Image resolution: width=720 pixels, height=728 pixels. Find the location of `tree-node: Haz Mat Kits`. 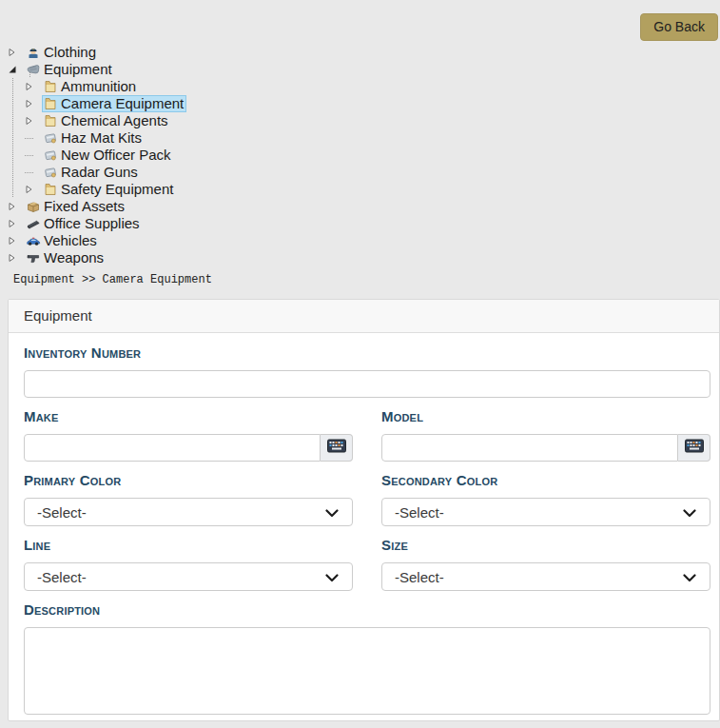

tree-node: Haz Mat Kits is located at coordinates (93, 138).